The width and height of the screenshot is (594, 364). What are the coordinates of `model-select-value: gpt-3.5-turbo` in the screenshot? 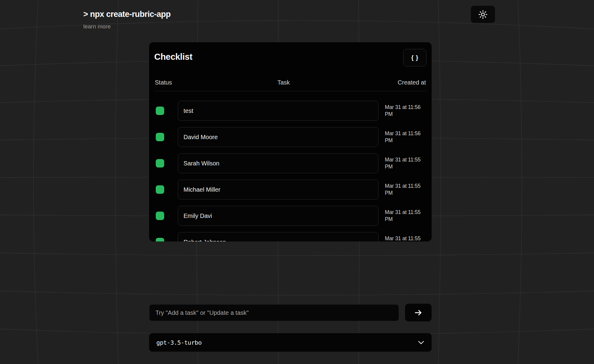 It's located at (179, 343).